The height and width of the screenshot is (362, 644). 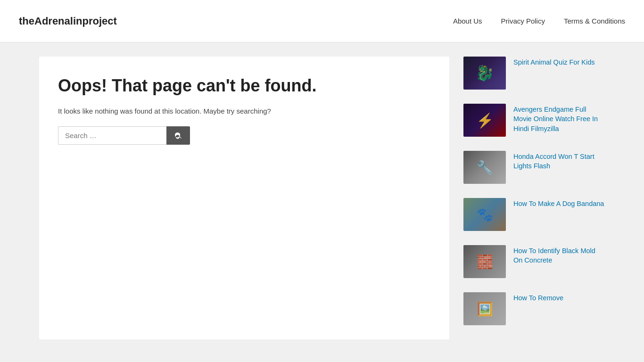 I want to click on nav-about-us: About Us, so click(x=468, y=21).